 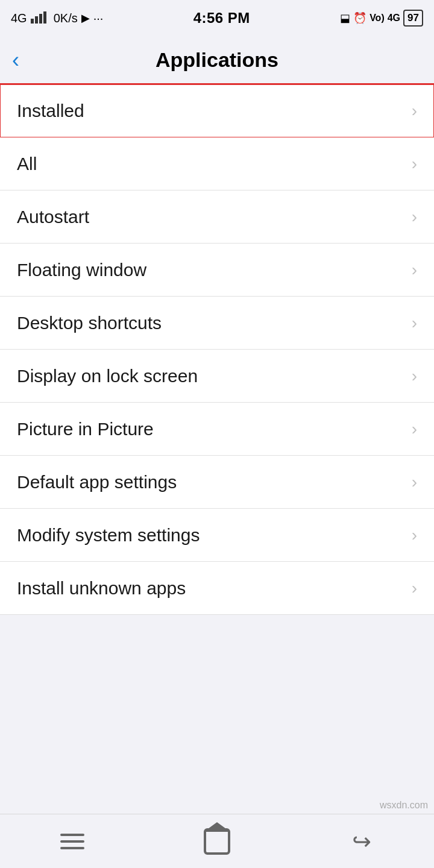 I want to click on status-bar: 4G 0K/s ▶ ··· 4:56 PM ⬓ ⏰ Vo) 4G 97, so click(x=217, y=18).